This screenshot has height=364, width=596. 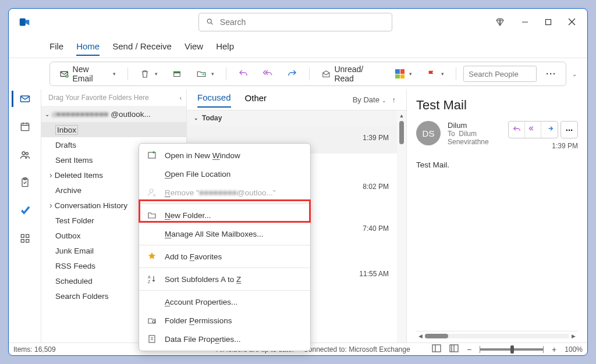 What do you see at coordinates (225, 320) in the screenshot?
I see `ctx-folder-permissions: Folder Permissions` at bounding box center [225, 320].